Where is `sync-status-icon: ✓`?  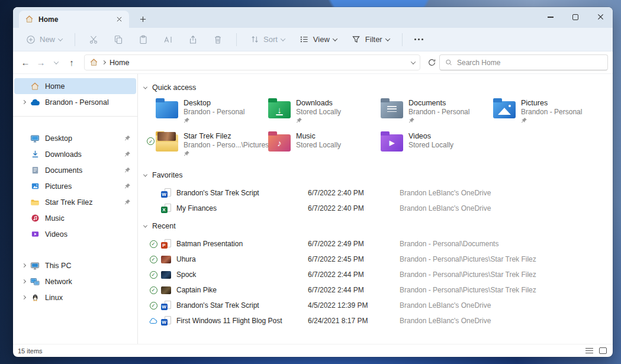 sync-status-icon: ✓ is located at coordinates (153, 275).